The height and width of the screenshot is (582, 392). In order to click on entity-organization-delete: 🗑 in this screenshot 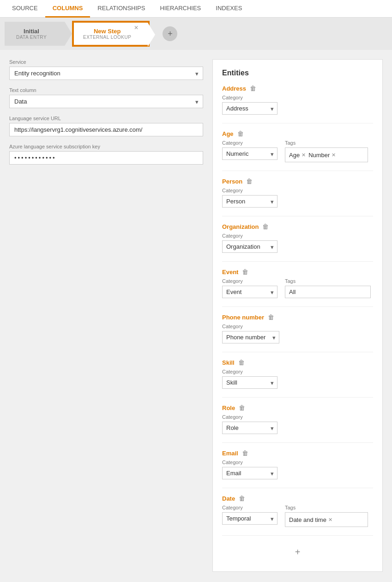, I will do `click(265, 227)`.